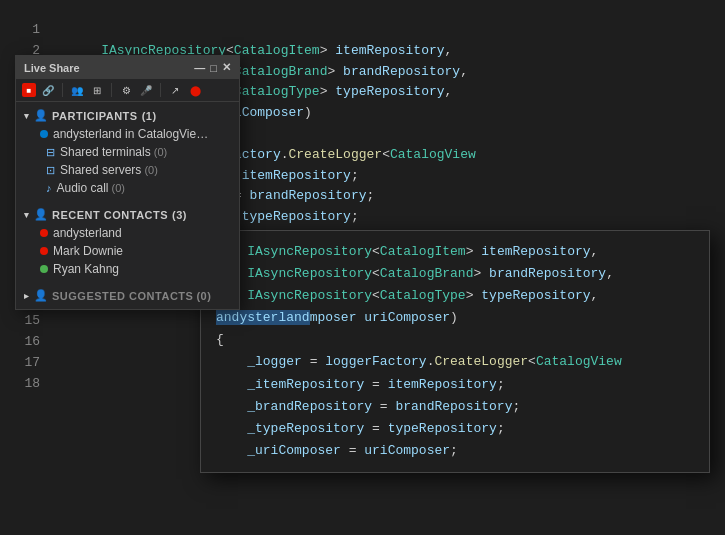 The width and height of the screenshot is (725, 535). I want to click on panel-header: Live Share — □ ✕, so click(128, 68).